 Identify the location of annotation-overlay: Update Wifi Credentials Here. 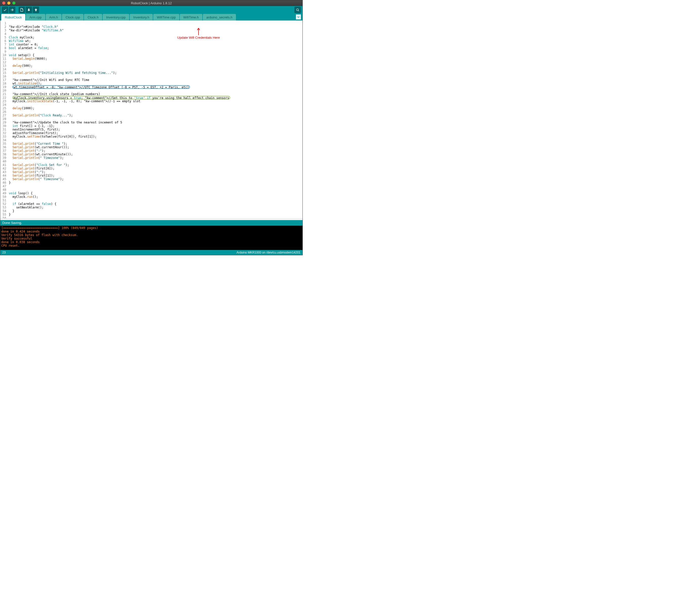
(199, 33).